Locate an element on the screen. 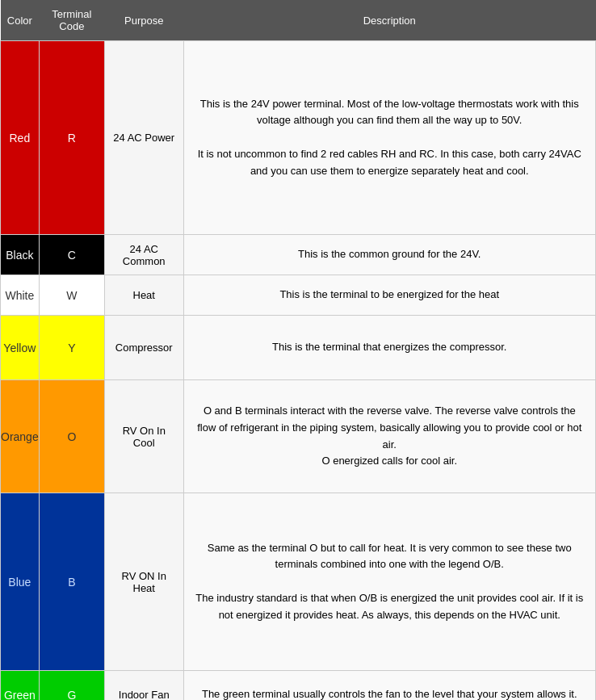 This screenshot has width=596, height=700. color-name-red: Red is located at coordinates (20, 138).